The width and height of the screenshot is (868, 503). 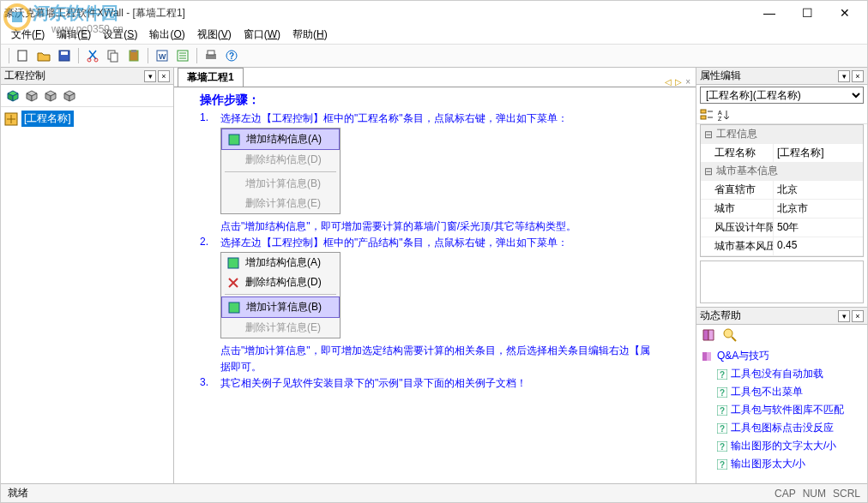 I want to click on help-item: ?工具包没有自动加载, so click(x=782, y=374).